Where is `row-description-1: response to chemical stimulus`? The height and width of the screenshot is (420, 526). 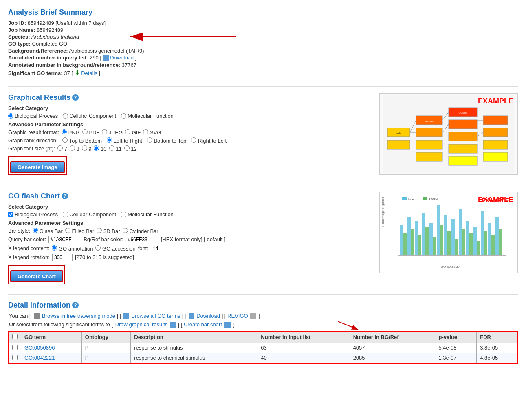 row-description-1: response to chemical stimulus is located at coordinates (194, 358).